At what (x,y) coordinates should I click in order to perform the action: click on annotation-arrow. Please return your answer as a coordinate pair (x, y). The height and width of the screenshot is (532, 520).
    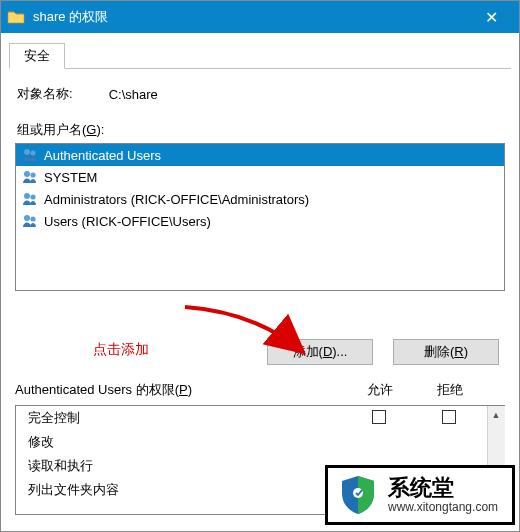
    Looking at the image, I should click on (250, 332).